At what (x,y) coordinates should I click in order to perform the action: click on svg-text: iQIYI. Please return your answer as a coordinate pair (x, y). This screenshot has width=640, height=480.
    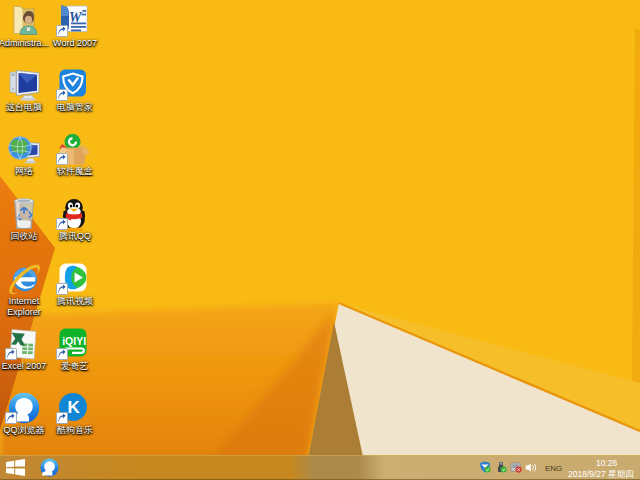
    Looking at the image, I should click on (74, 341).